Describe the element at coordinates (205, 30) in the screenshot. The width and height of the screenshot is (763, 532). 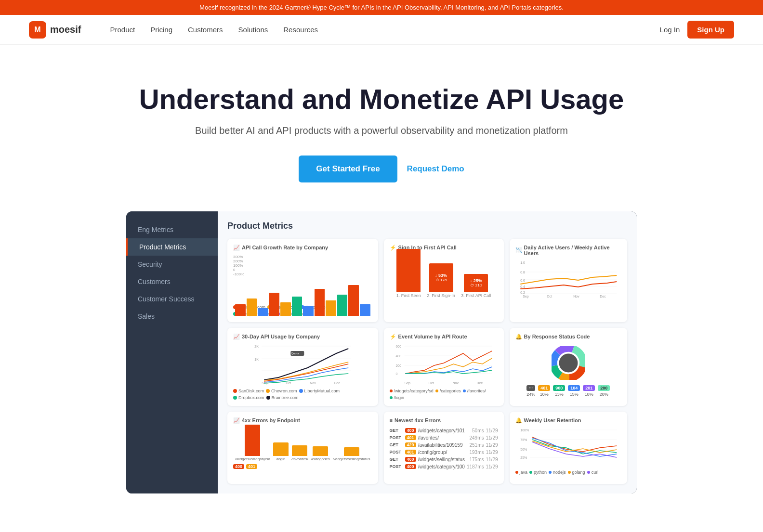
I see `nav-customers: Customers` at that location.